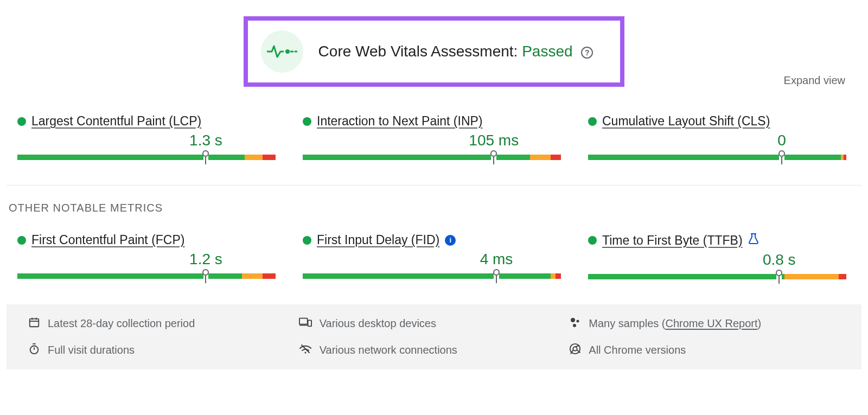 This screenshot has height=415, width=868. Describe the element at coordinates (146, 137) in the screenshot. I see `metric-card: Largest Contentful Paint (LCP)1.3 s` at that location.